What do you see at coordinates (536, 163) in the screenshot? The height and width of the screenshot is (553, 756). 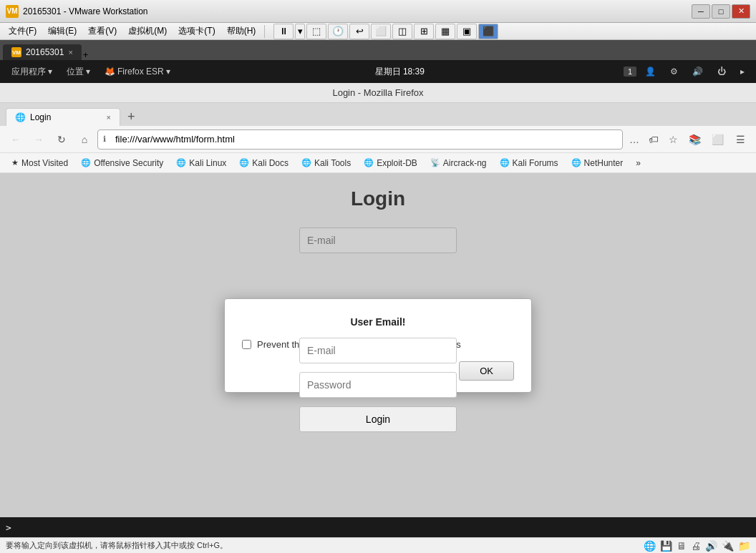 I see `bookmark-kali-forums-label: Kali Forums` at bounding box center [536, 163].